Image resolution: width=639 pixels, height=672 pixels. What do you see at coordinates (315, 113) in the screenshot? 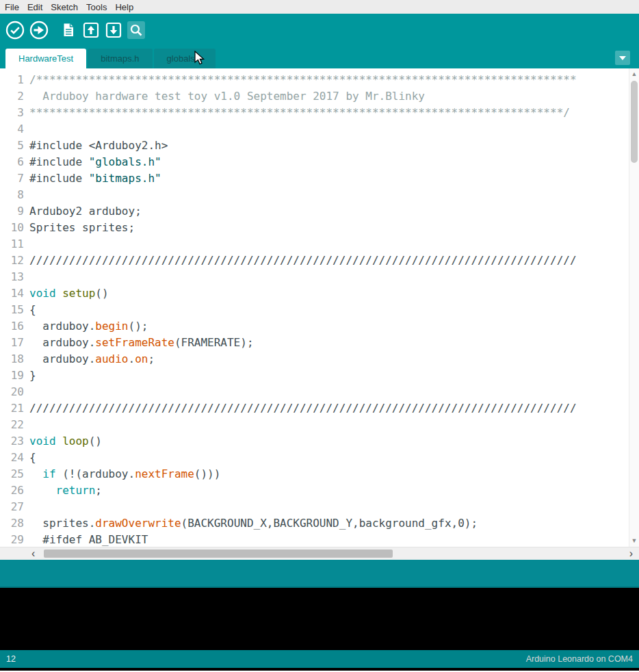
I see `code-line: 3***************************************…` at bounding box center [315, 113].